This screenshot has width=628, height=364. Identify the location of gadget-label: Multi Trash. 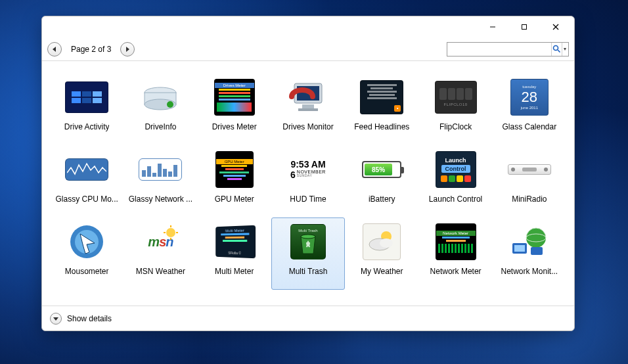
(309, 271).